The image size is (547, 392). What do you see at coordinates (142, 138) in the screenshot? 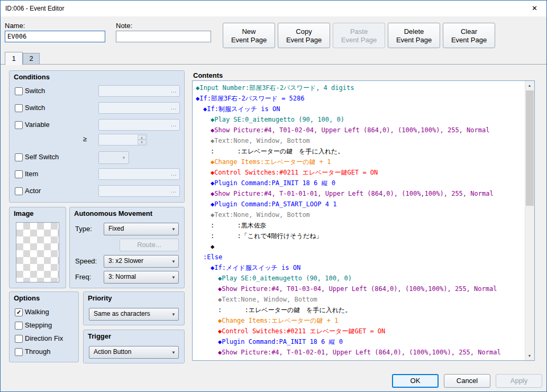
I see `spin-up-icon: ▲` at bounding box center [142, 138].